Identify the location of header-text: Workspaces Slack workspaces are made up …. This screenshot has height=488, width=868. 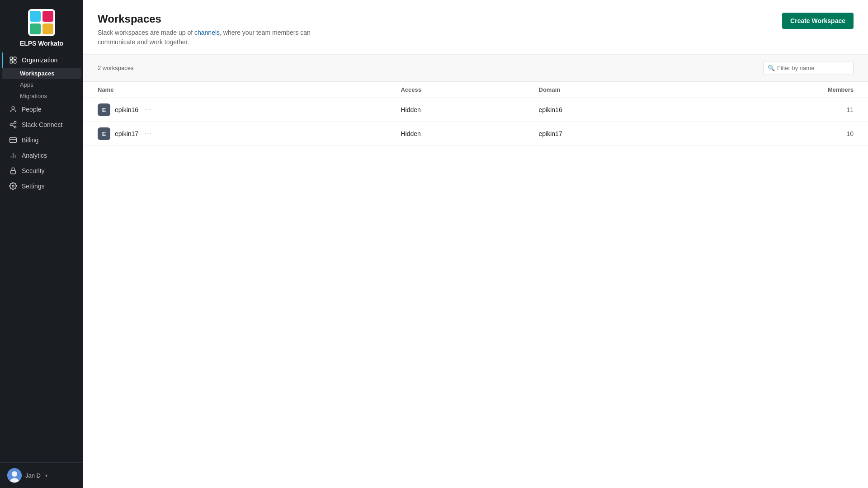
(215, 30).